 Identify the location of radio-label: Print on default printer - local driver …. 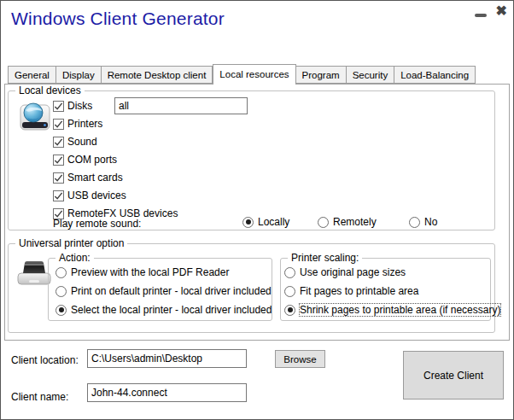
(171, 291).